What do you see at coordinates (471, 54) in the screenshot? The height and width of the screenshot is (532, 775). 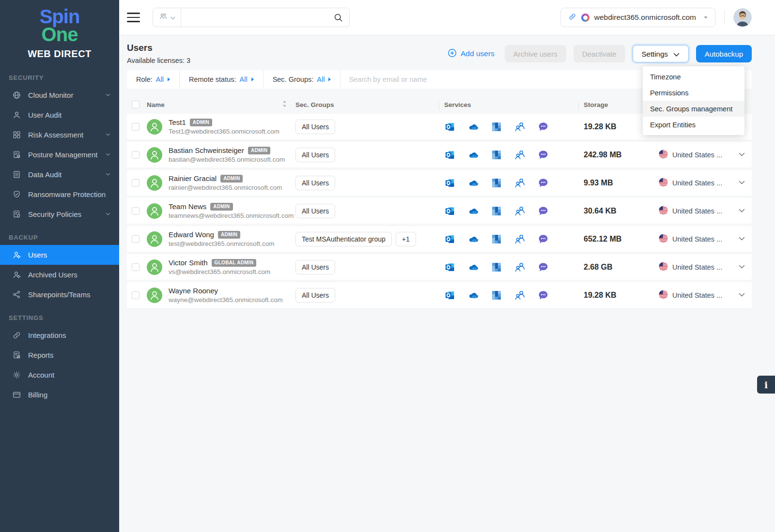 I see `add-users-button: Add users` at bounding box center [471, 54].